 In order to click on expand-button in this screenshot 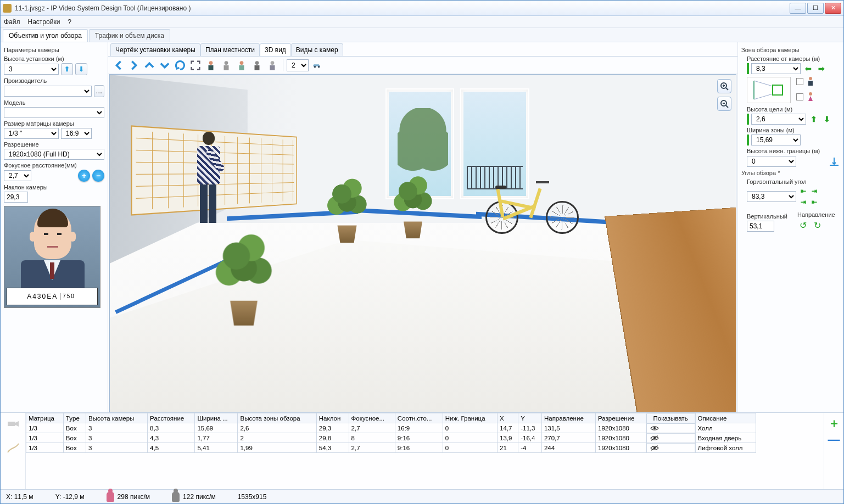, I will do `click(195, 65)`.